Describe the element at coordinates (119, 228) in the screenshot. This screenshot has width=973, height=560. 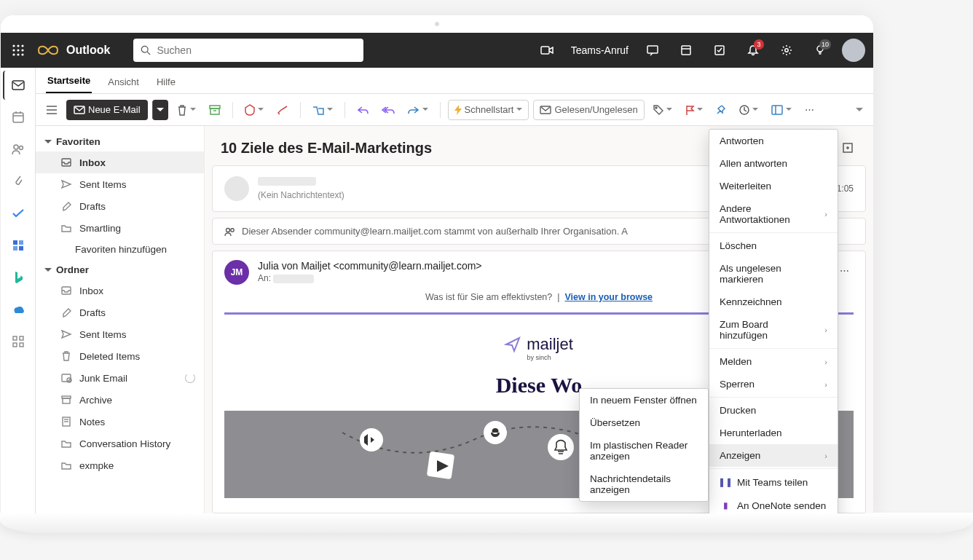
I see `folder-smartling: Smartling` at that location.